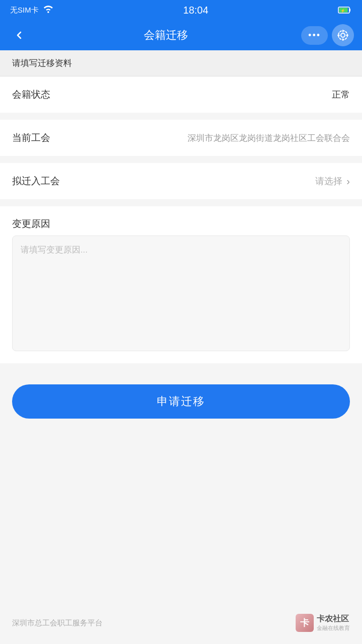 The height and width of the screenshot is (644, 362). What do you see at coordinates (24, 10) in the screenshot?
I see `sim-text: 无SIM卡` at bounding box center [24, 10].